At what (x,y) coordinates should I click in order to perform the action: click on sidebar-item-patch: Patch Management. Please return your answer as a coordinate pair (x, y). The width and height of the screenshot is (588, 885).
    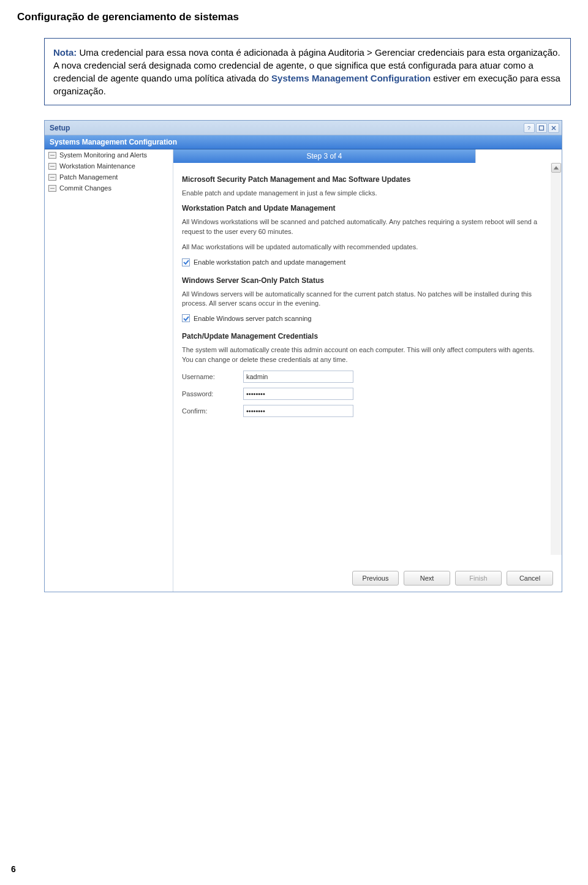
    Looking at the image, I should click on (109, 177).